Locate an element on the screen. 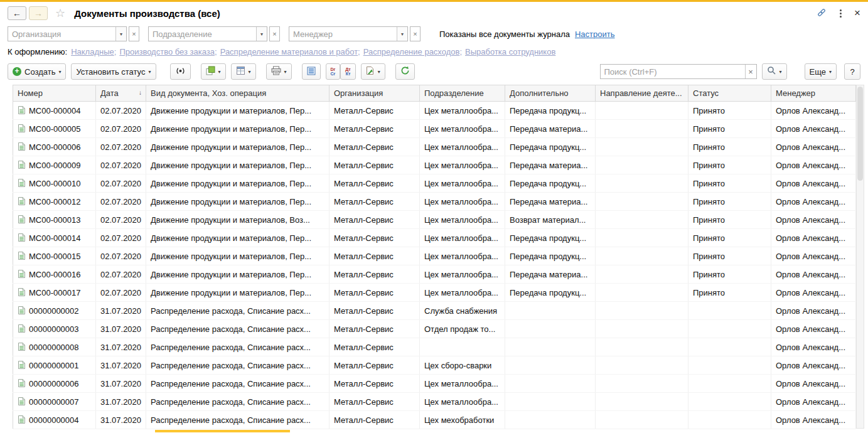 Image resolution: width=868 pixels, height=433 pixels. table-row: МС00-00001202.07.2020Движение продукции … is located at coordinates (434, 202).